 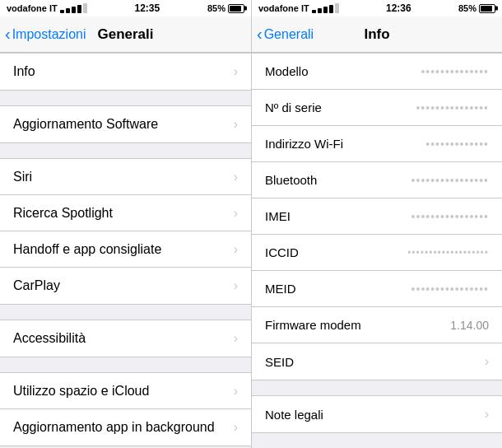 I want to click on list-label-info: Info, so click(x=25, y=72).